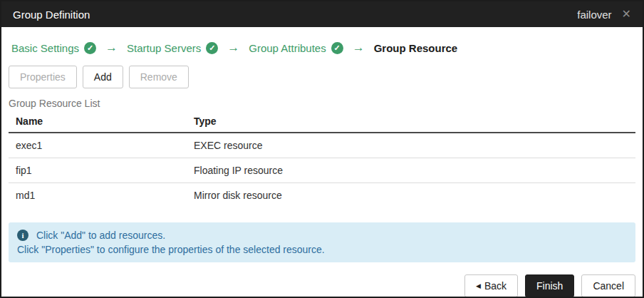 The height and width of the screenshot is (298, 644). Describe the element at coordinates (46, 48) in the screenshot. I see `step-label: Basic Settings` at that location.